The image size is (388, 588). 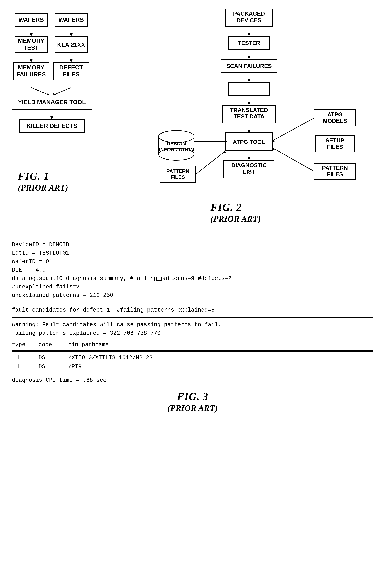 What do you see at coordinates (178, 171) in the screenshot?
I see `pattern-files-left-label: PATTERN` at bounding box center [178, 171].